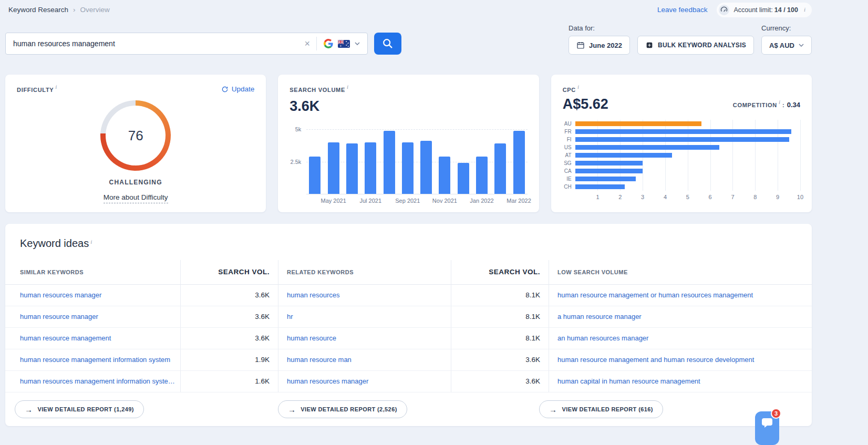 The height and width of the screenshot is (445, 868). I want to click on related-keyword-link: hr, so click(290, 316).